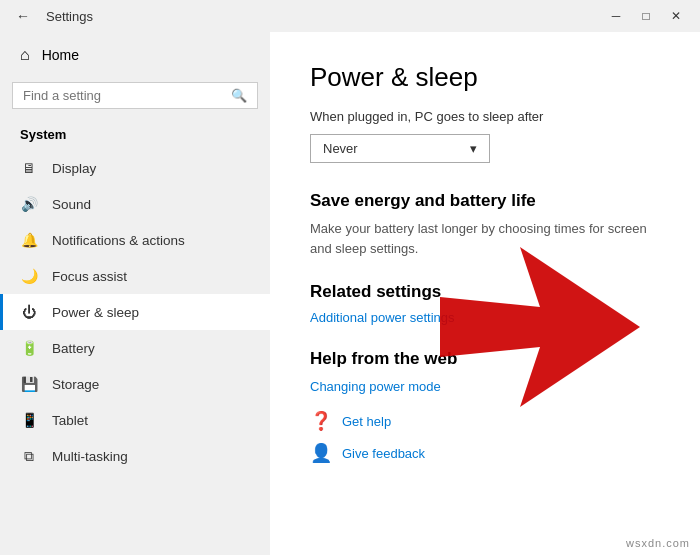  What do you see at coordinates (29, 348) in the screenshot?
I see `battery-icon: 🔋` at bounding box center [29, 348].